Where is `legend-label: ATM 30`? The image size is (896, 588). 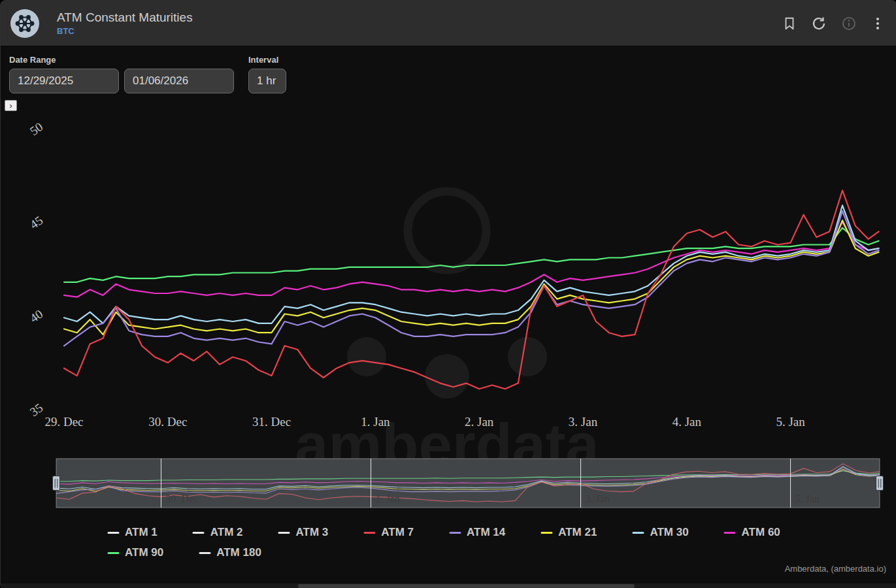 legend-label: ATM 30 is located at coordinates (669, 532).